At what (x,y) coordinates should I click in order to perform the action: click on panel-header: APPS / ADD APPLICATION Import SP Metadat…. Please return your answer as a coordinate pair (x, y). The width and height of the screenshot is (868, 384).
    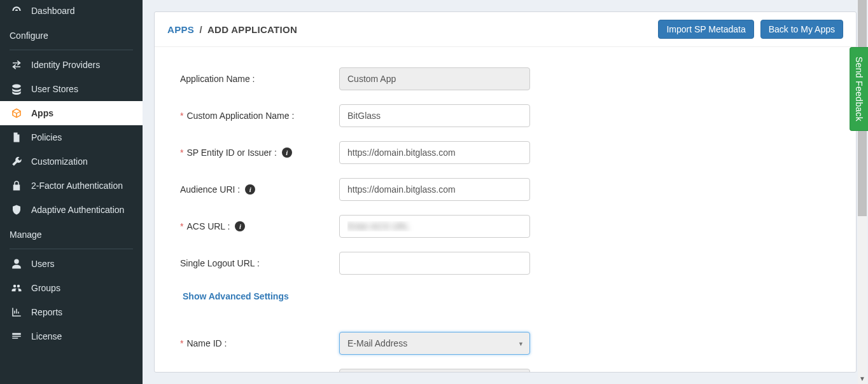
    Looking at the image, I should click on (505, 29).